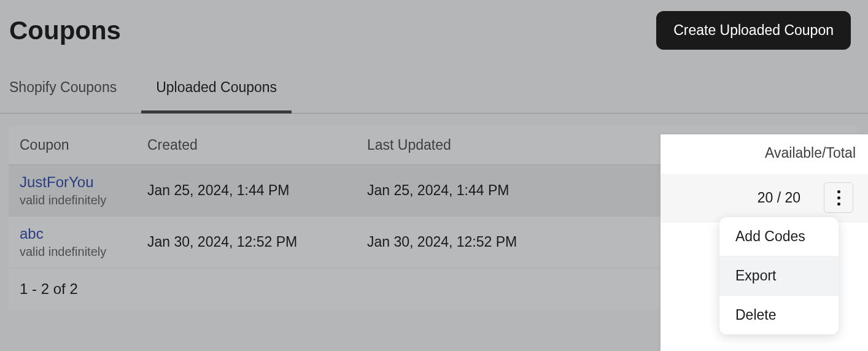  Describe the element at coordinates (75, 96) in the screenshot. I see `tab-shopify-coupons: Shopify Coupons` at that location.